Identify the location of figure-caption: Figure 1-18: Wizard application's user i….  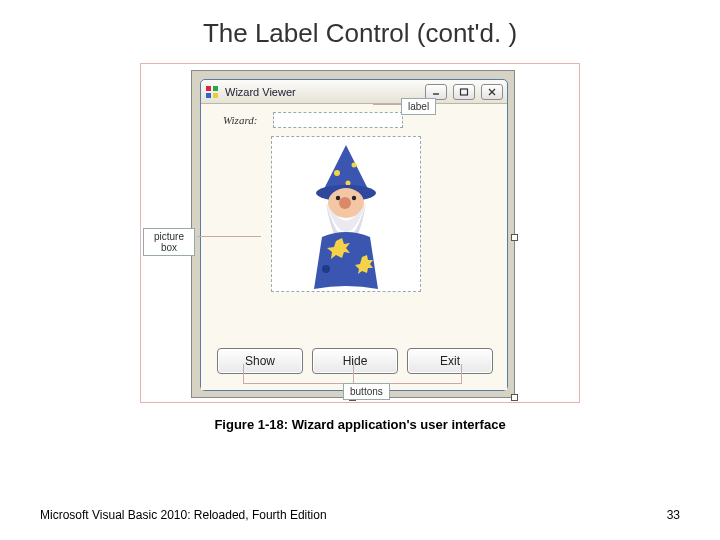
(360, 424).